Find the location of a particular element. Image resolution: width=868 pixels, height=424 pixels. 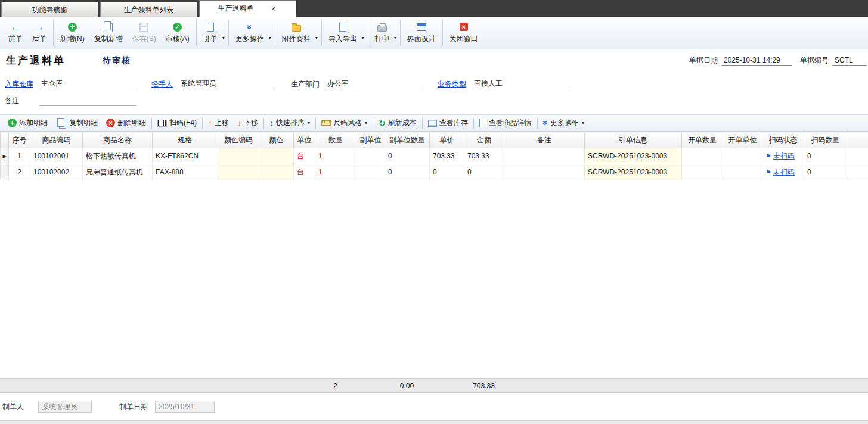

cell-seq: 2 is located at coordinates (20, 173).